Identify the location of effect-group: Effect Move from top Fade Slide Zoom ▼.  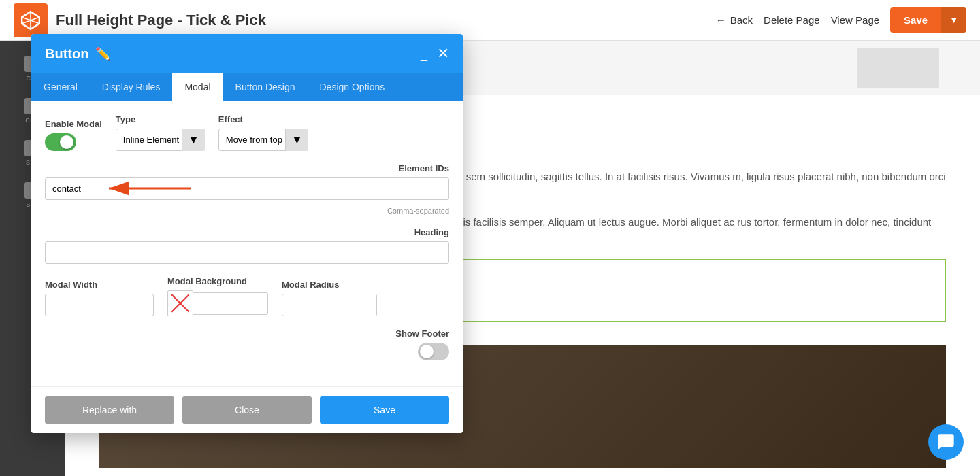
(263, 133).